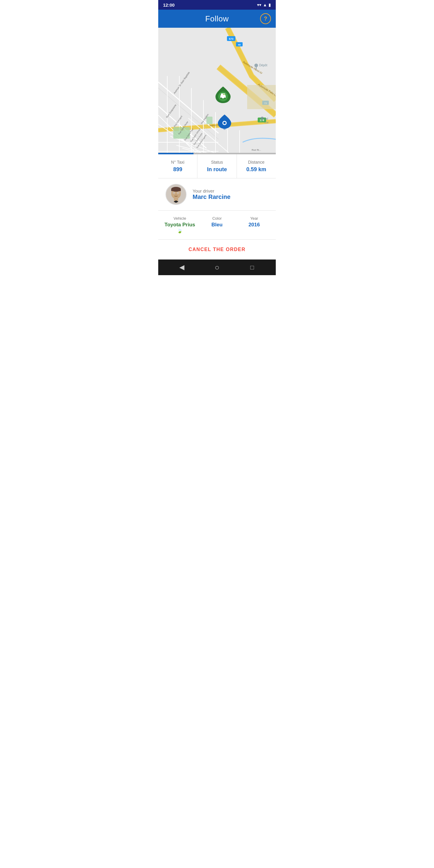  Describe the element at coordinates (256, 162) in the screenshot. I see `distance-label: Distance` at that location.